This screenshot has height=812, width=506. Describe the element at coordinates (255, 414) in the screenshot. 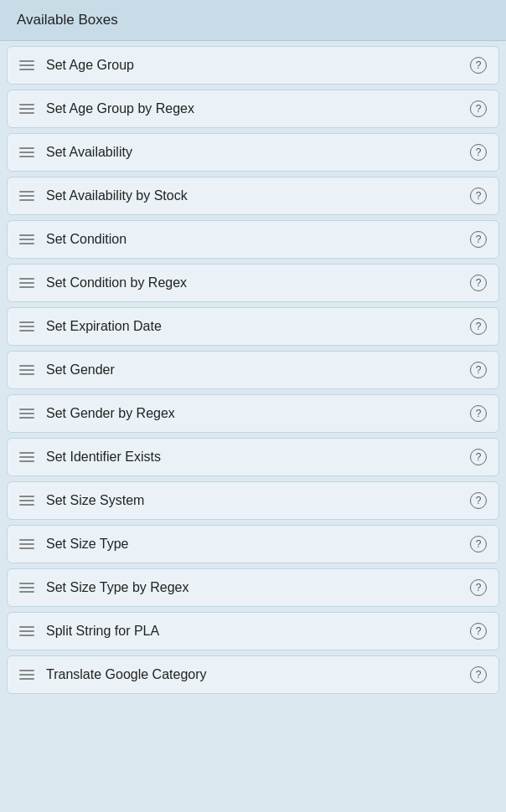

I see `item-label-set-gender-by-regex: Set Gender by Regex` at that location.